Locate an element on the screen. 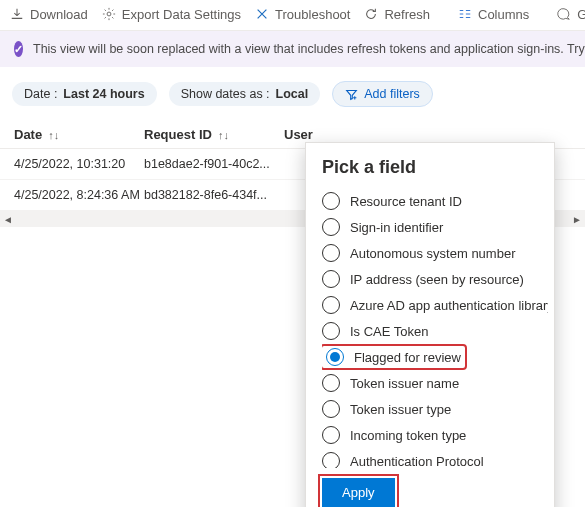  field-option-label: Token issuer name is located at coordinates (404, 384).